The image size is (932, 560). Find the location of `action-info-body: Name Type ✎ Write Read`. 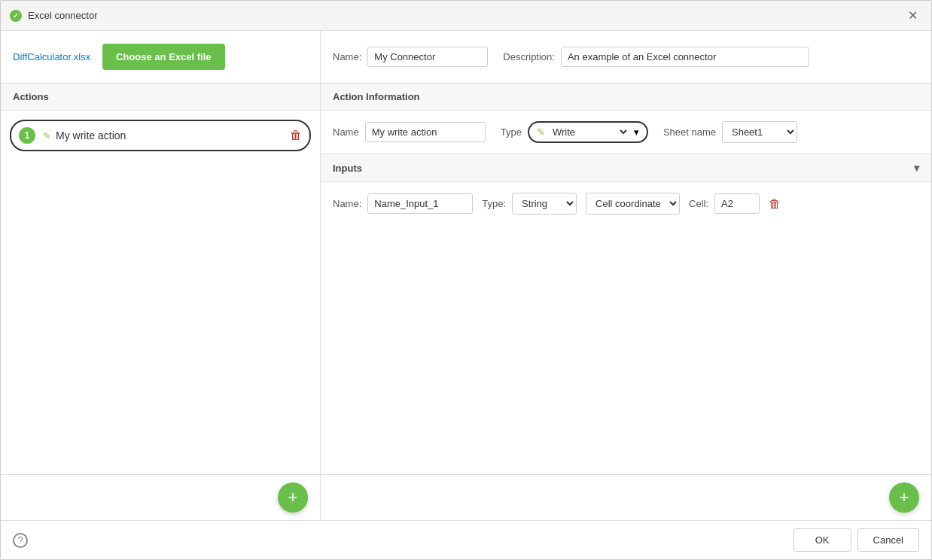

action-info-body: Name Type ✎ Write Read is located at coordinates (626, 132).